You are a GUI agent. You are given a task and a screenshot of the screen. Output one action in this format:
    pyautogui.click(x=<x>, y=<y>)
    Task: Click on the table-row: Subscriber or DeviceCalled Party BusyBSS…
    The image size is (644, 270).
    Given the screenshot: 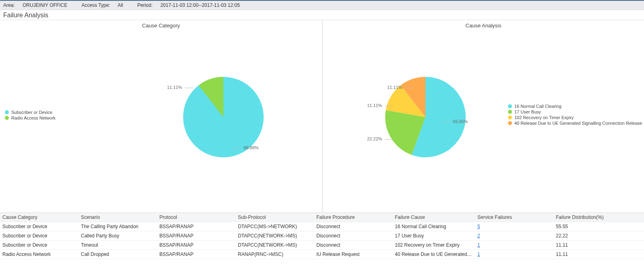 What is the action you would take?
    pyautogui.click(x=322, y=236)
    